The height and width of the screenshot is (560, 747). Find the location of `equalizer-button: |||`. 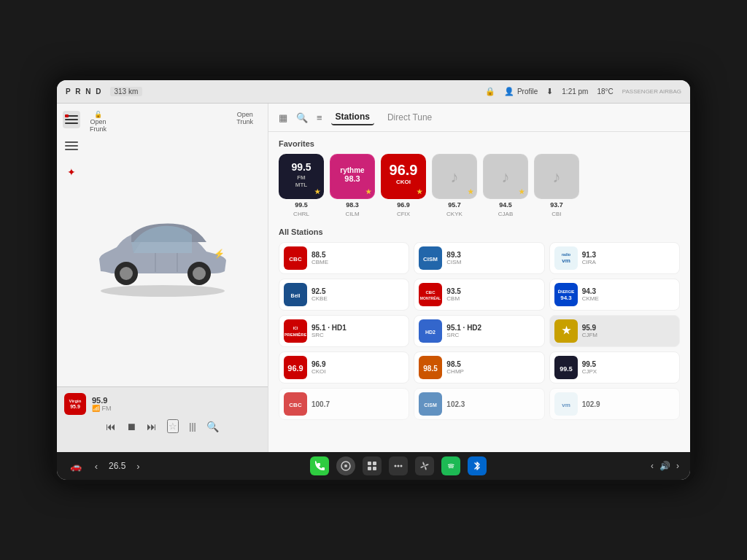

equalizer-button: ||| is located at coordinates (193, 427).